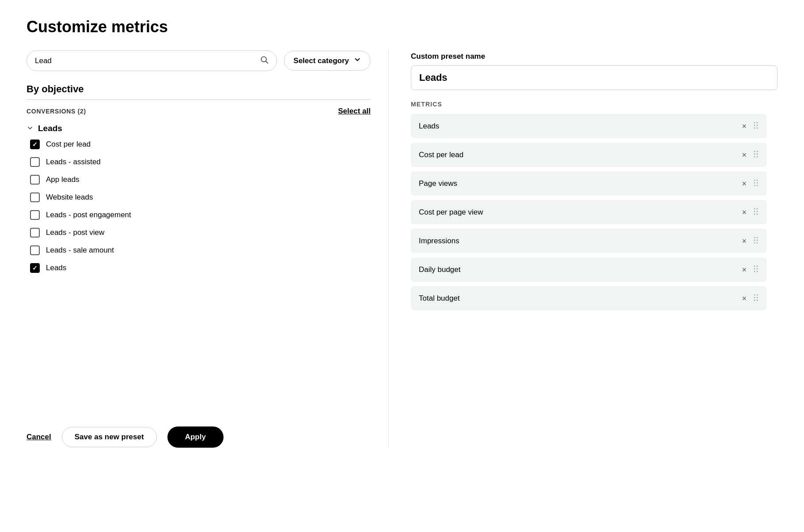 The width and height of the screenshot is (804, 532). Describe the element at coordinates (201, 197) in the screenshot. I see `checkbox-item: Website leads` at that location.